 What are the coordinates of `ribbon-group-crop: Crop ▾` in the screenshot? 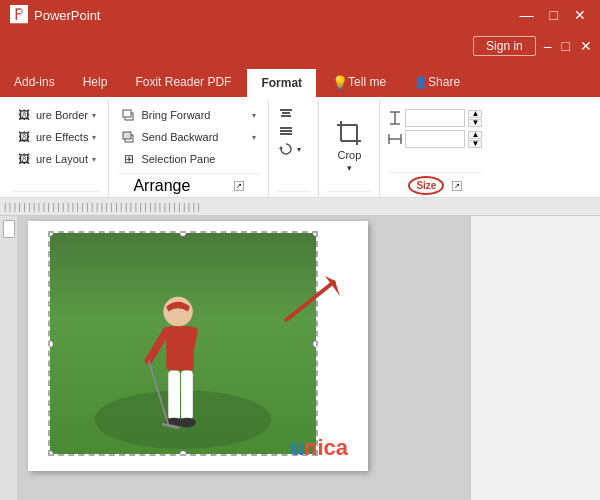 It's located at (350, 149).